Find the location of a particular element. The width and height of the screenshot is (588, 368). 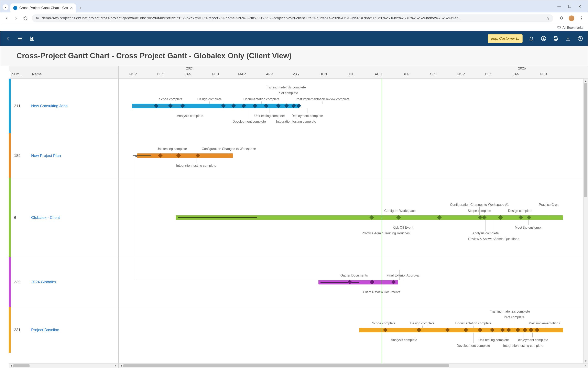

back-button is located at coordinates (7, 18).